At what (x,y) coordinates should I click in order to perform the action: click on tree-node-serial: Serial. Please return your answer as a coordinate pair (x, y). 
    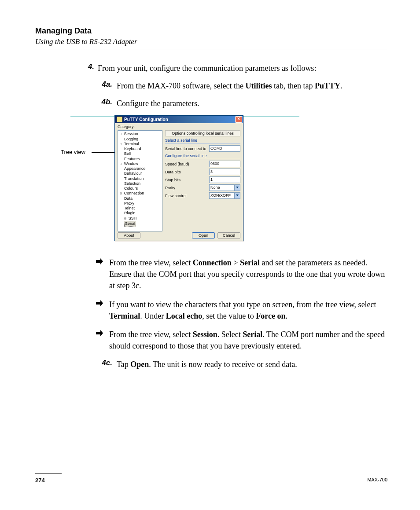
    Looking at the image, I should click on (140, 224).